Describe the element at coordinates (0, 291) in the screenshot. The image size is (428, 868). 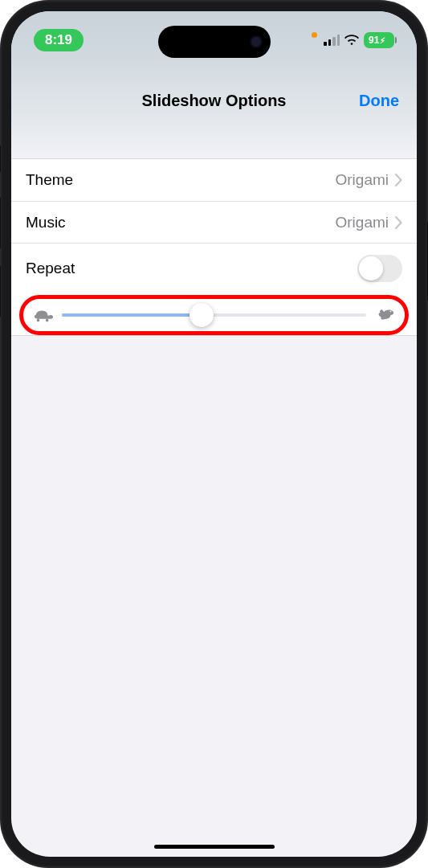
I see `volume-down-button` at that location.